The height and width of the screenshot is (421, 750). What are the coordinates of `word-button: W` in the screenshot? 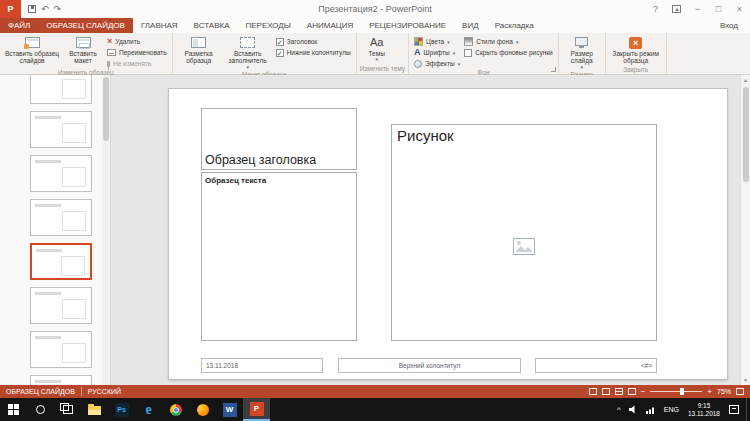 It's located at (230, 410).